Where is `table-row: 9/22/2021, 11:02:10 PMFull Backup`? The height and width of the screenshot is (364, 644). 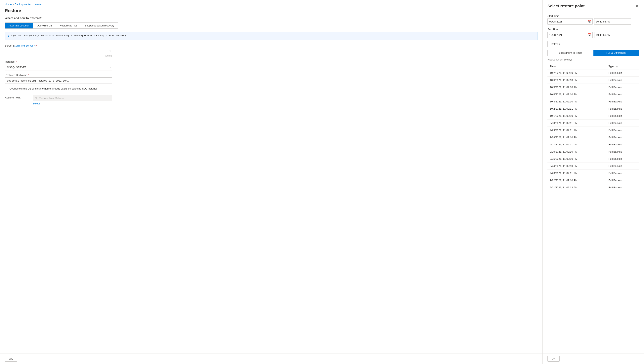 table-row: 9/22/2021, 11:02:10 PMFull Backup is located at coordinates (593, 180).